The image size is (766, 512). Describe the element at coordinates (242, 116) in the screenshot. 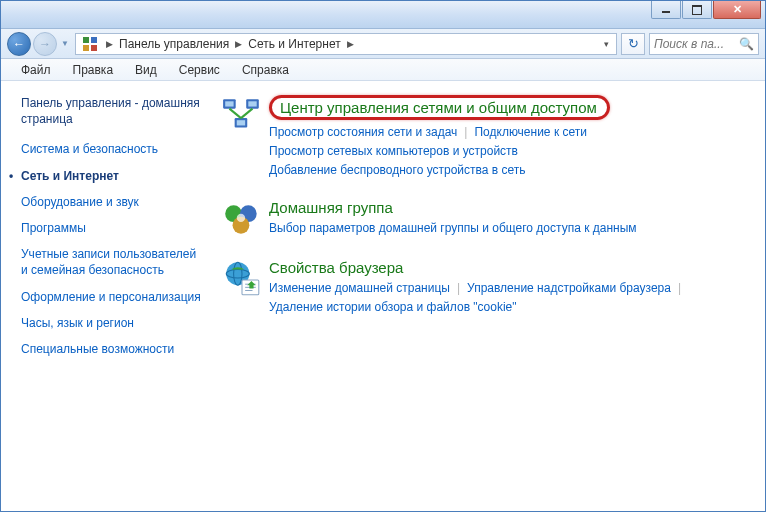

I see `network-sharing-icon` at that location.